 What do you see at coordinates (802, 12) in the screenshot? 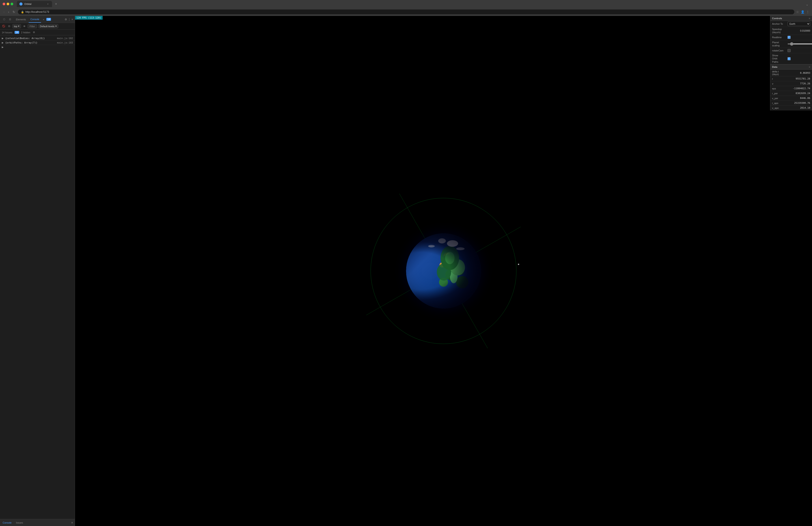
I see `profile-icon: 👤` at bounding box center [802, 12].